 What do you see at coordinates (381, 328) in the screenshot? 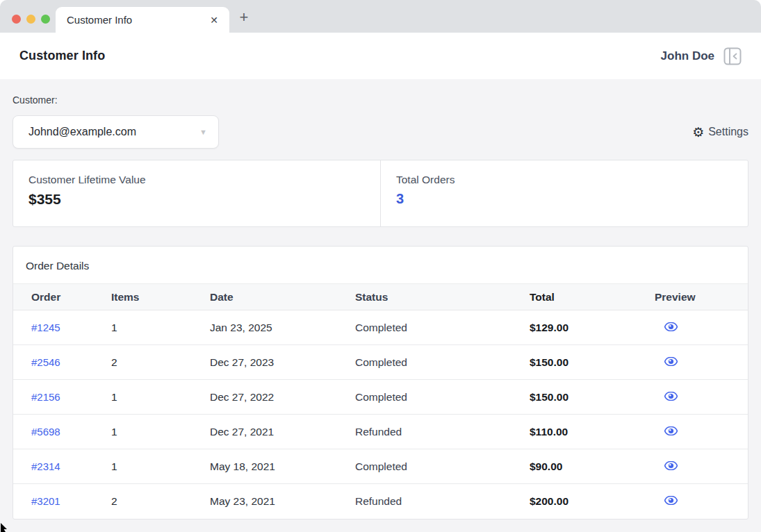
I see `order-row: #12451Jan 23, 2025Completed$129.00` at bounding box center [381, 328].